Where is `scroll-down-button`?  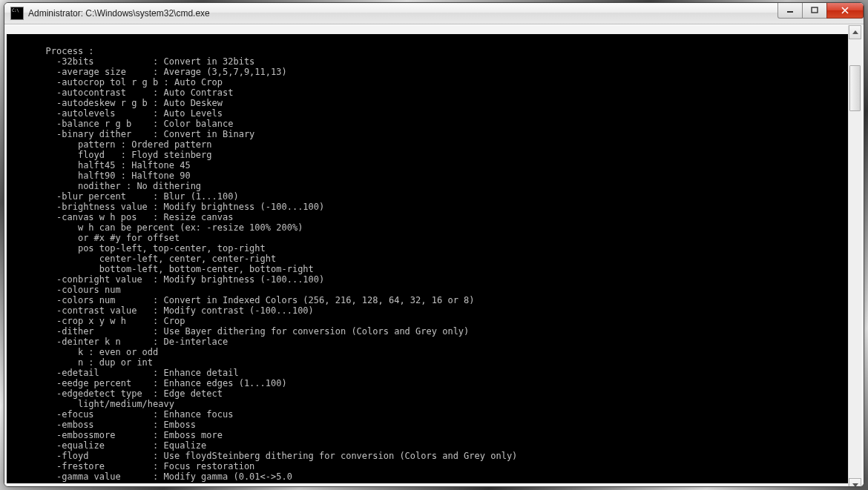 scroll-down-button is located at coordinates (855, 483).